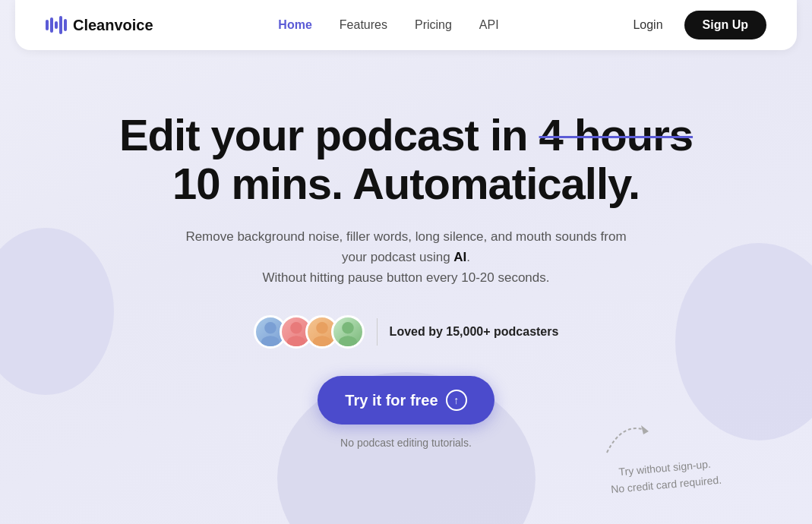 This screenshot has height=524, width=812. What do you see at coordinates (295, 24) in the screenshot?
I see `nav-link-home: Home` at bounding box center [295, 24].